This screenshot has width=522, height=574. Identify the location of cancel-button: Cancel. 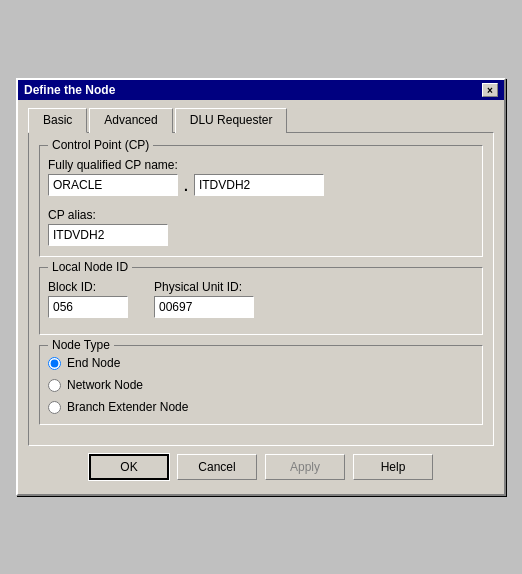
(217, 467).